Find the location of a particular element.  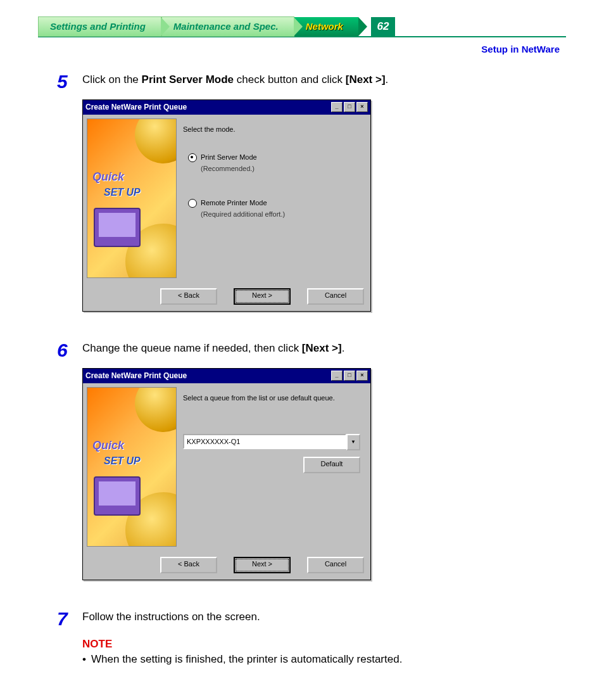

queue-name-input is located at coordinates (265, 442).